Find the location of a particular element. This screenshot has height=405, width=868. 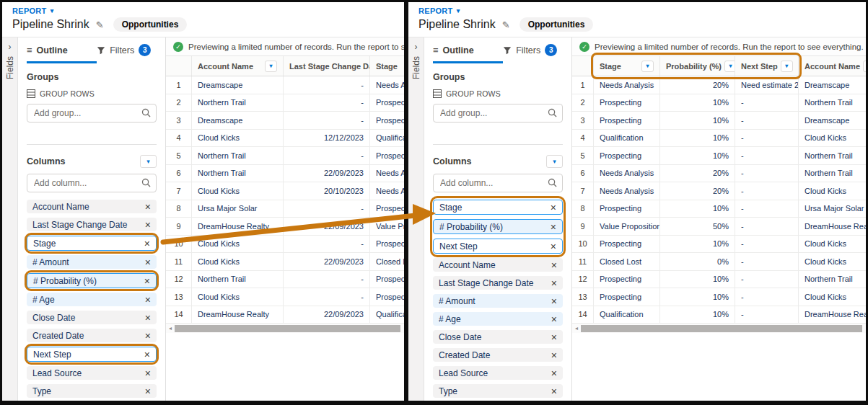

outline-icon: ≡ is located at coordinates (30, 50).